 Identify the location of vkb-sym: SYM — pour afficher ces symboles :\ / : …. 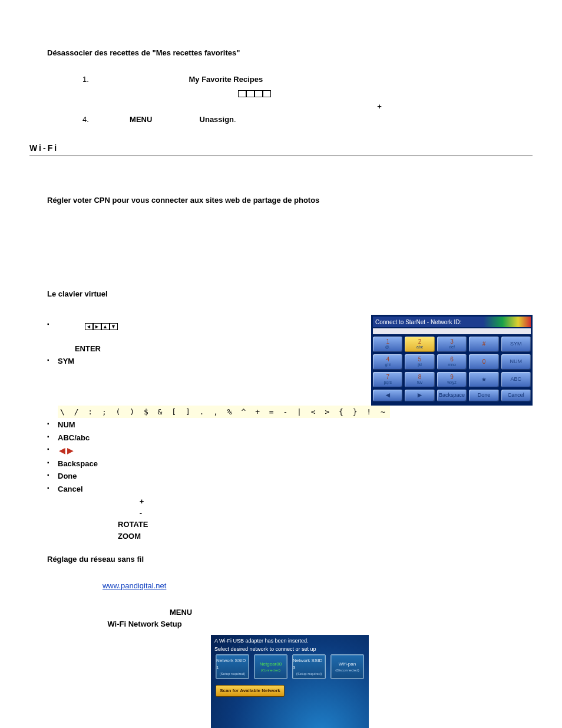
(290, 387).